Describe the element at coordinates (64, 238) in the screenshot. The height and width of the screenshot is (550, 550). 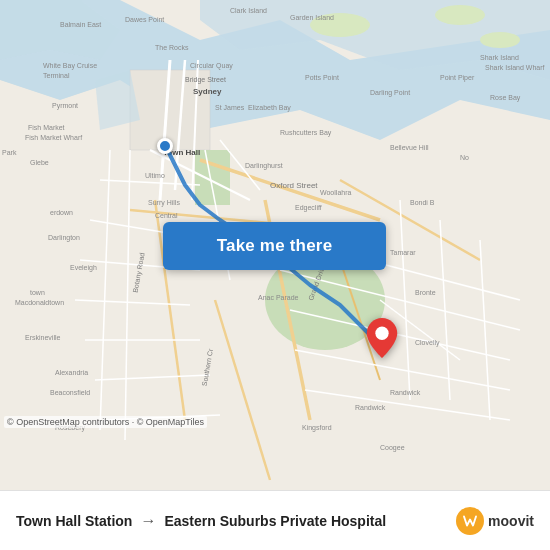
I see `svg-text: Darlington` at that location.